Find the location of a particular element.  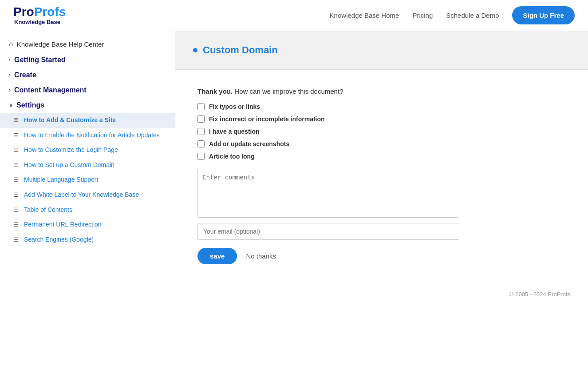

sidebar-item-table-of-contents: ☰ Table of Contents is located at coordinates (87, 210).